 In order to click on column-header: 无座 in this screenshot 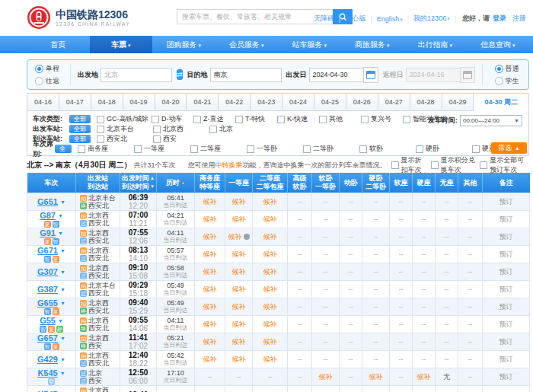, I will do `click(447, 183)`.